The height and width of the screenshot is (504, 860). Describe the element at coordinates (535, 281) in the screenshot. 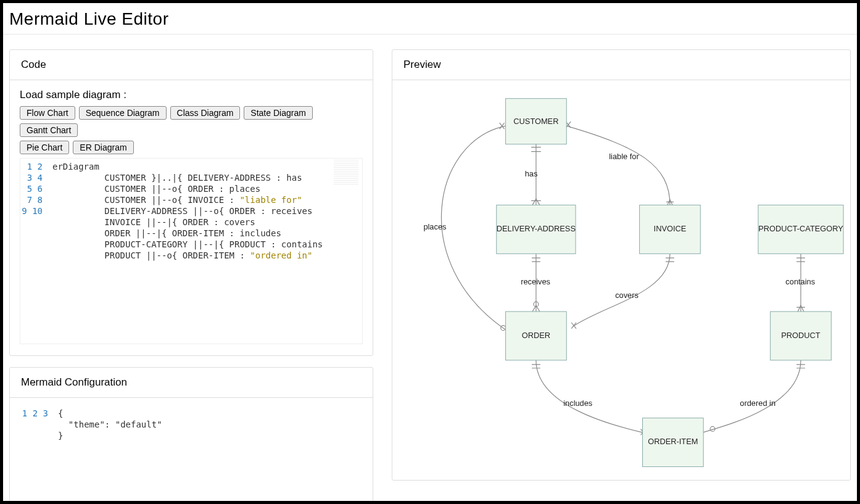

I see `rel-receives: receives` at that location.